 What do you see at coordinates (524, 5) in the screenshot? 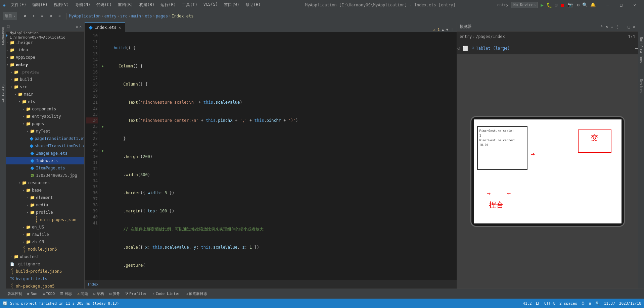
I see `devices-selector: No Devices` at bounding box center [524, 5].